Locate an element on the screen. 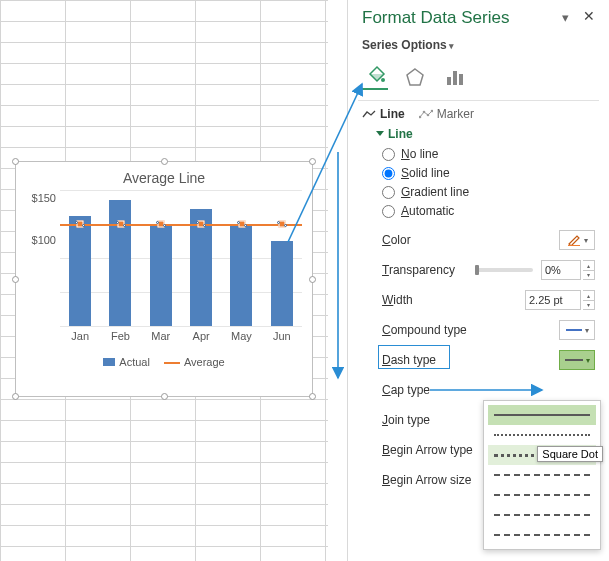 The width and height of the screenshot is (609, 561). legend-label: Average is located at coordinates (204, 362).